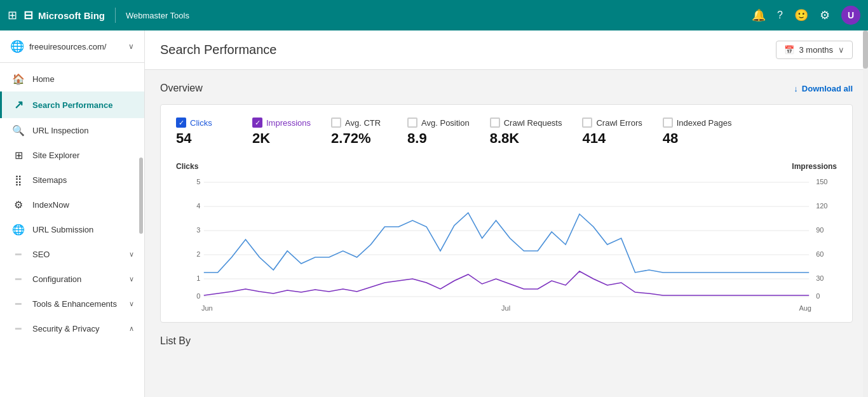  What do you see at coordinates (72, 205) in the screenshot?
I see `sidebar-item-indexnow: ⚙ IndexNow` at bounding box center [72, 205].